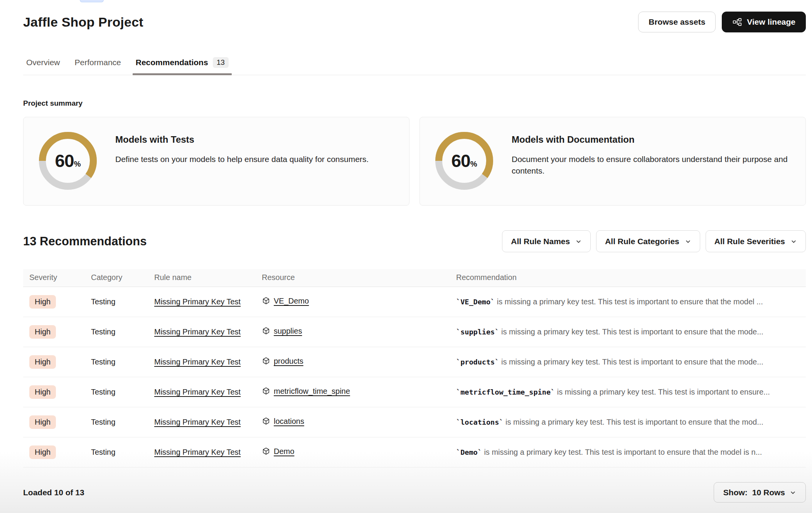 This screenshot has height=513, width=812. What do you see at coordinates (54, 493) in the screenshot?
I see `loaded-status: Loaded 10 of 13` at bounding box center [54, 493].